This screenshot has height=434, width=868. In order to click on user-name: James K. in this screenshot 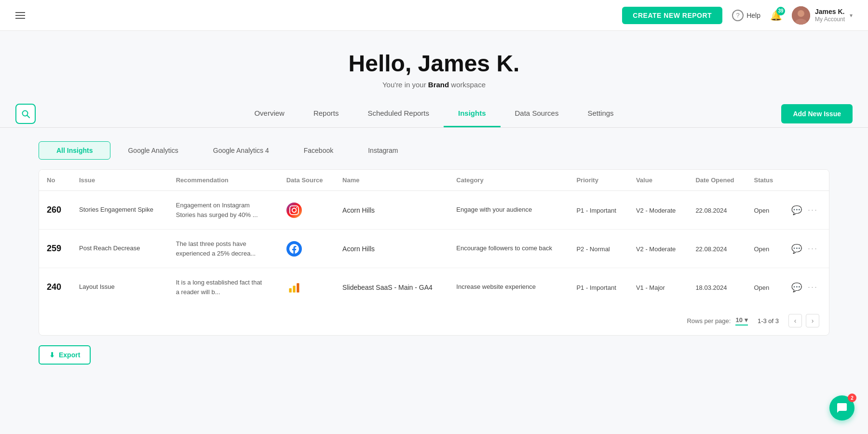, I will do `click(830, 12)`.